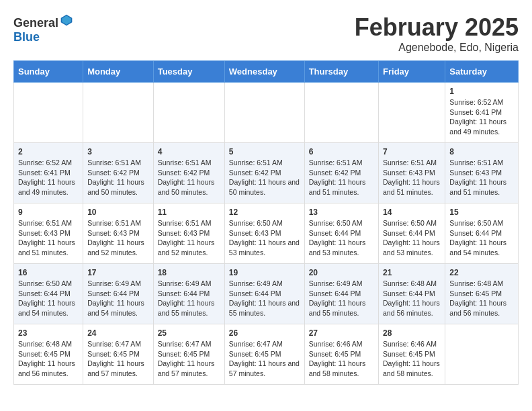  Describe the element at coordinates (482, 72) in the screenshot. I see `weekday-header-saturday: Saturday` at that location.